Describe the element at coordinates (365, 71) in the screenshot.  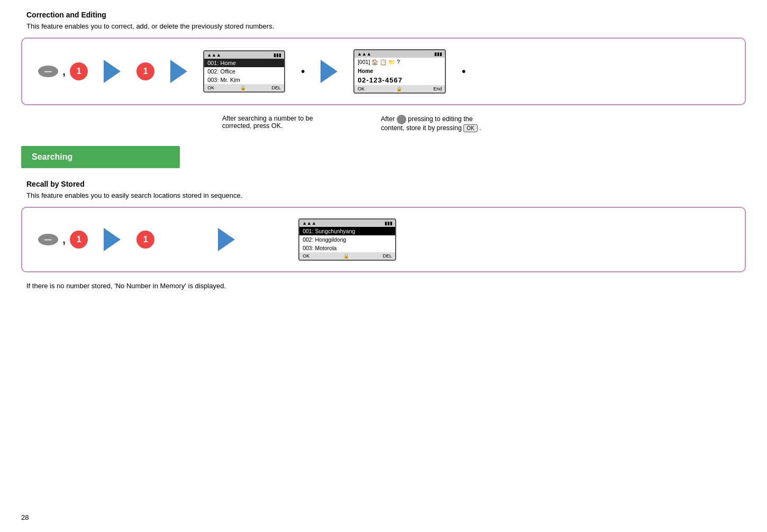
I see `screen2-label: Home` at that location.